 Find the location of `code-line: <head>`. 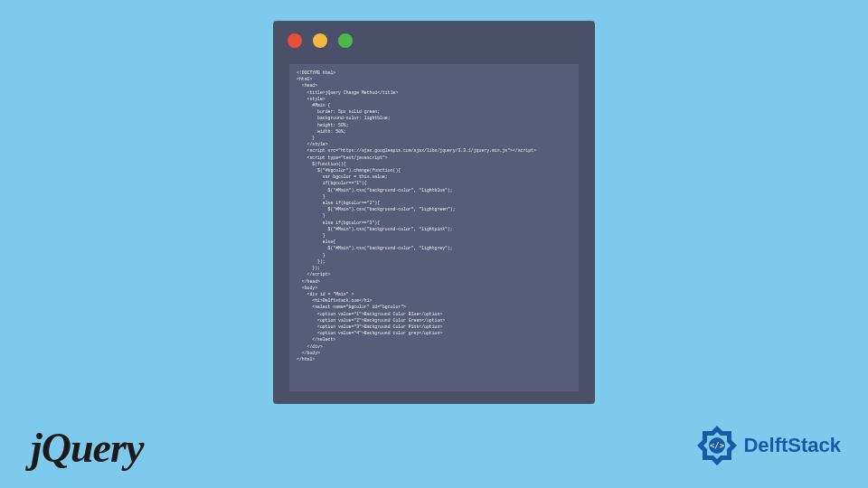

code-line: <head> is located at coordinates (434, 85).